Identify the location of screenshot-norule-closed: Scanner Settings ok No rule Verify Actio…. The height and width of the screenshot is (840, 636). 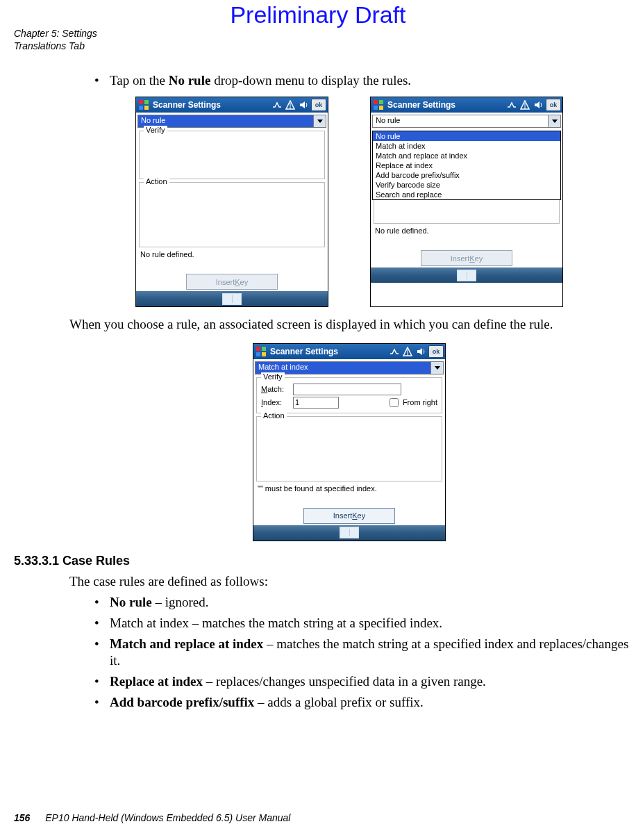
(232, 201).